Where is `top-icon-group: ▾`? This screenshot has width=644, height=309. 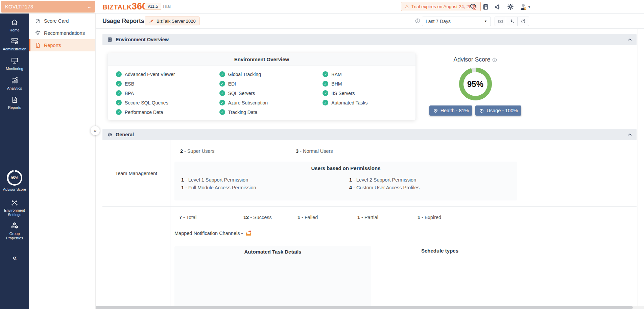
top-icon-group: ▾ is located at coordinates (500, 7).